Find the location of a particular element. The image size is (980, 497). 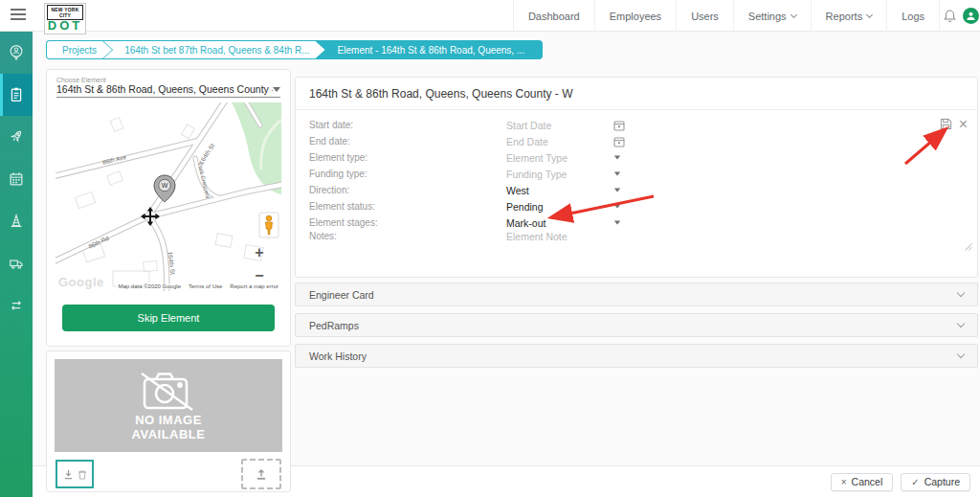

end-date-input: End Date is located at coordinates (560, 142).